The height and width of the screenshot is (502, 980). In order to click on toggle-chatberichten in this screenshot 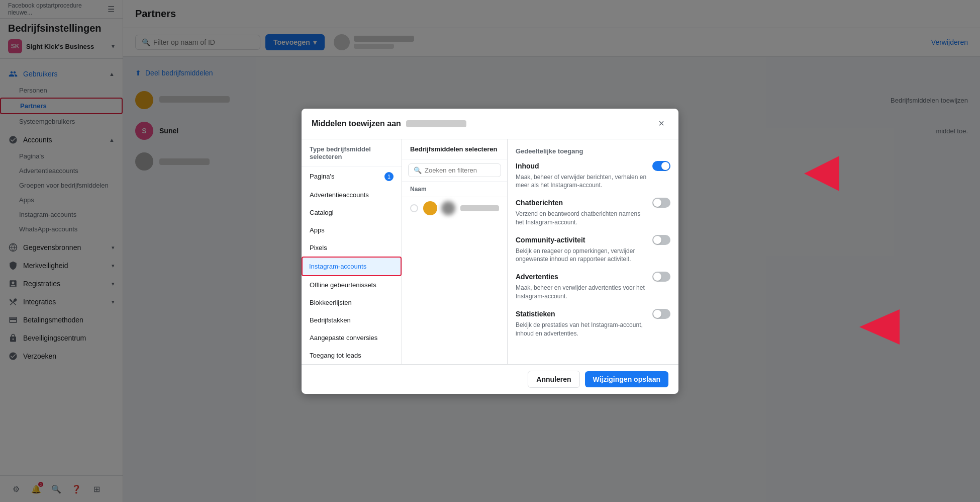, I will do `click(661, 203)`.